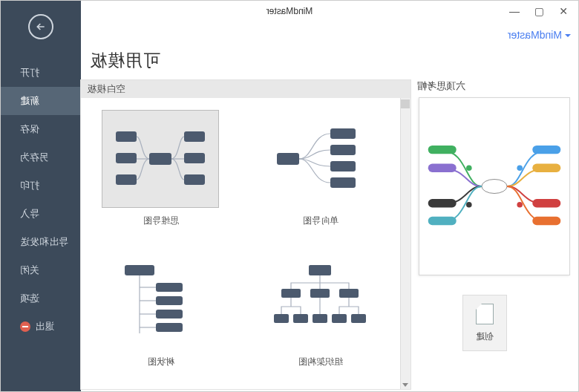 Image resolution: width=579 pixels, height=392 pixels. Describe the element at coordinates (41, 242) in the screenshot. I see `menu-export-send: 导出和发送` at that location.